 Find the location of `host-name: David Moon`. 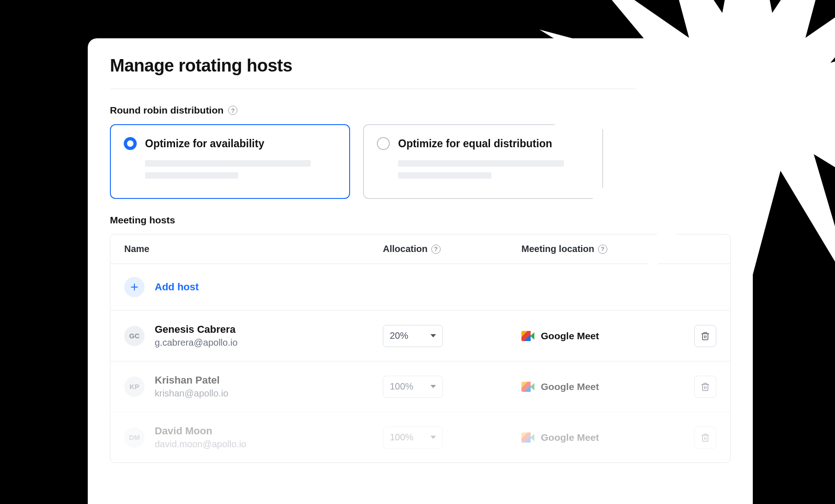

host-name: David Moon is located at coordinates (200, 431).